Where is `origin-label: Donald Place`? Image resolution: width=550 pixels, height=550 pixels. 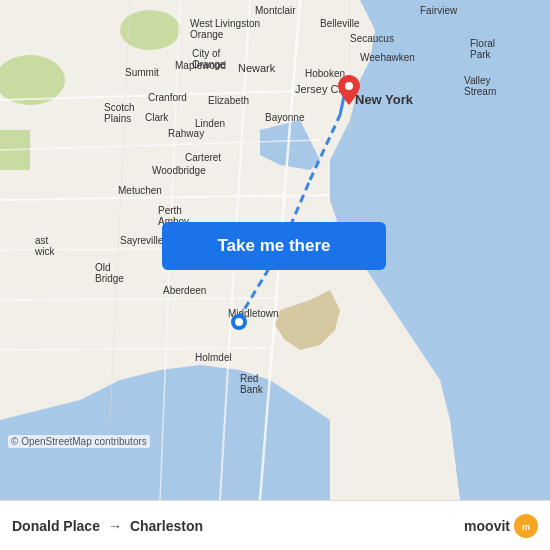 origin-label: Donald Place is located at coordinates (56, 526).